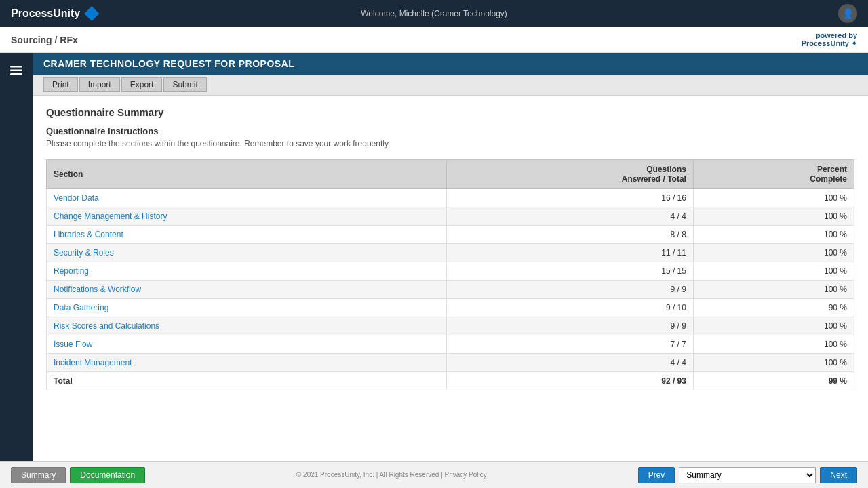  Describe the element at coordinates (247, 175) in the screenshot. I see `col-section: Section` at that location.